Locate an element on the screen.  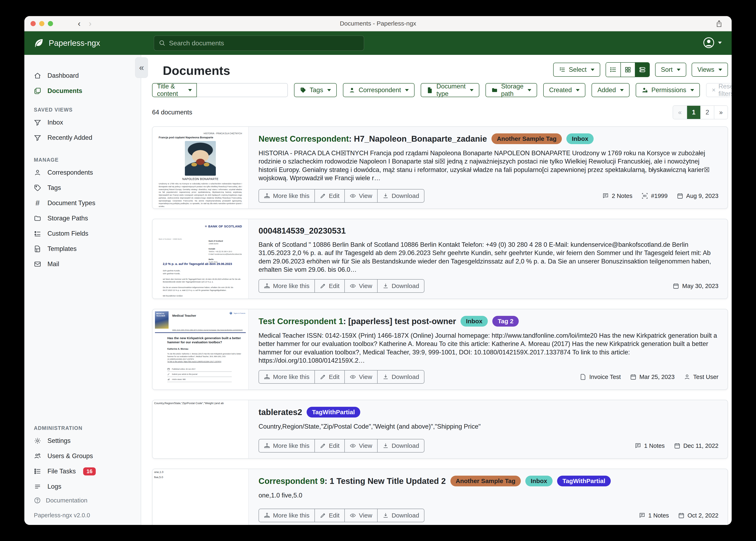
correspondent-link: Correspondent 9 is located at coordinates (292, 481).